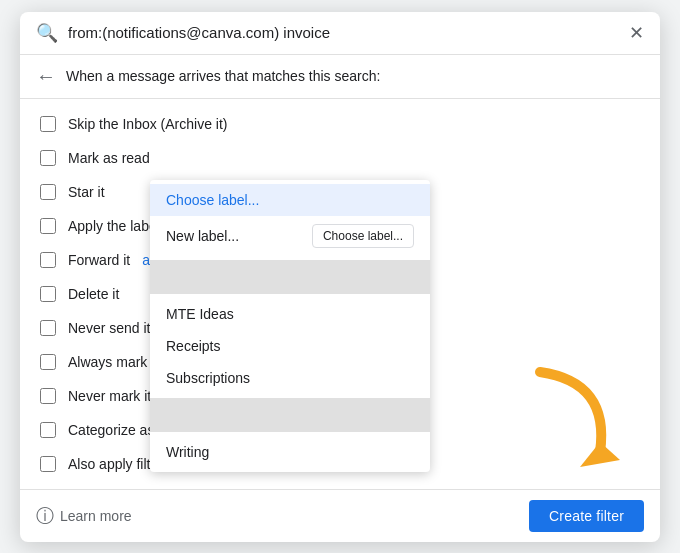 The image size is (680, 553). I want to click on also-apply-checkbox, so click(48, 464).